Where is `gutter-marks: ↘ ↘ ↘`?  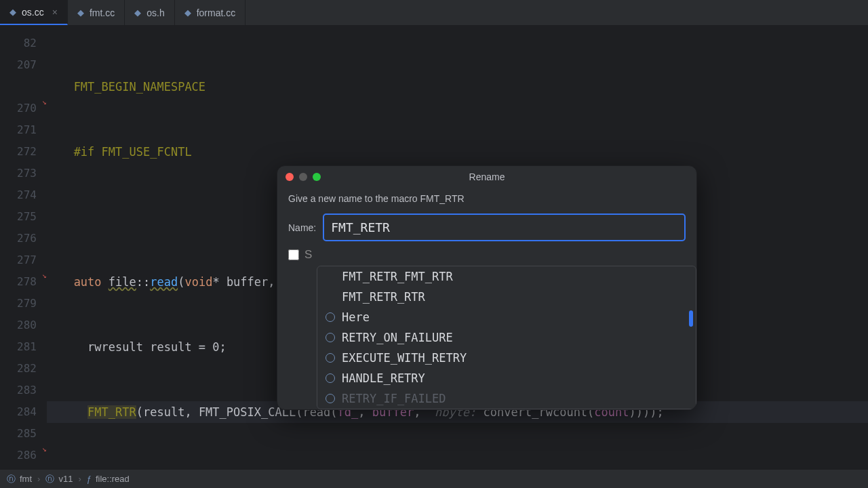
gutter-marks: ↘ ↘ ↘ is located at coordinates (45, 247).